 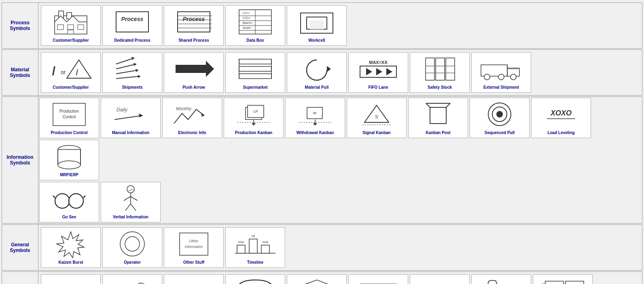 What do you see at coordinates (255, 244) in the screenshot?
I see `timeline-icon: NVA VA NVA` at bounding box center [255, 244].